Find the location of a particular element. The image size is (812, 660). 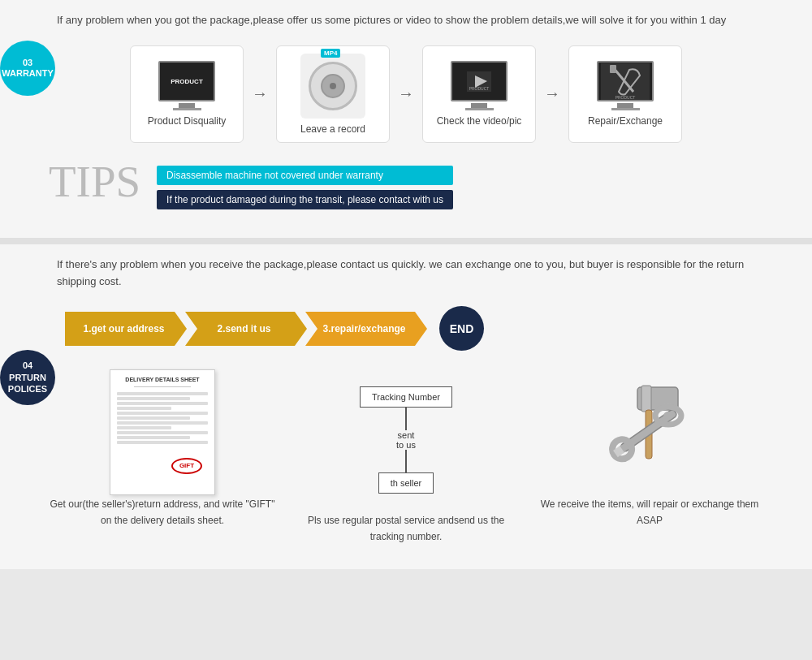

mp4-speaker is located at coordinates (333, 86).